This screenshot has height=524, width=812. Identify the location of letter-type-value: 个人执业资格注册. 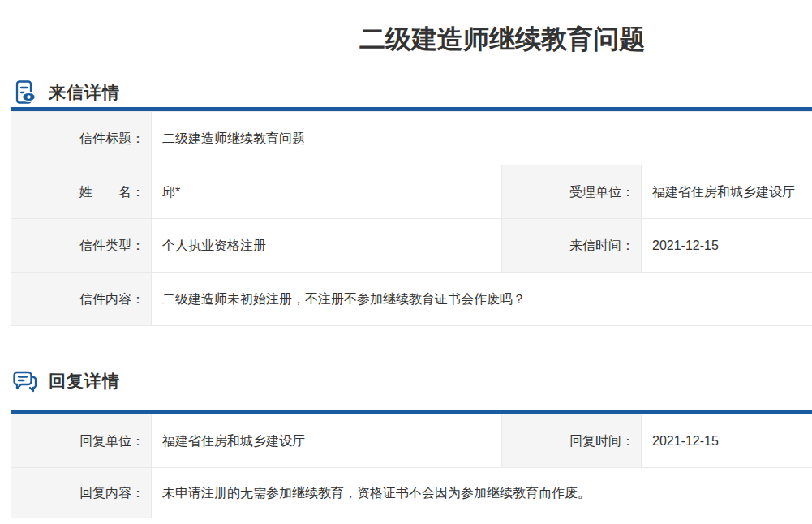
(327, 246).